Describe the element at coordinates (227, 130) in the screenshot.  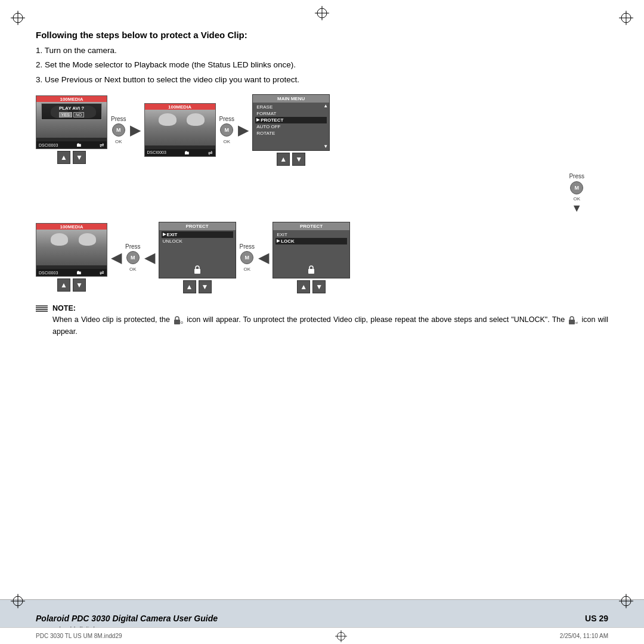
I see `transition-2: Press M OK` at that location.